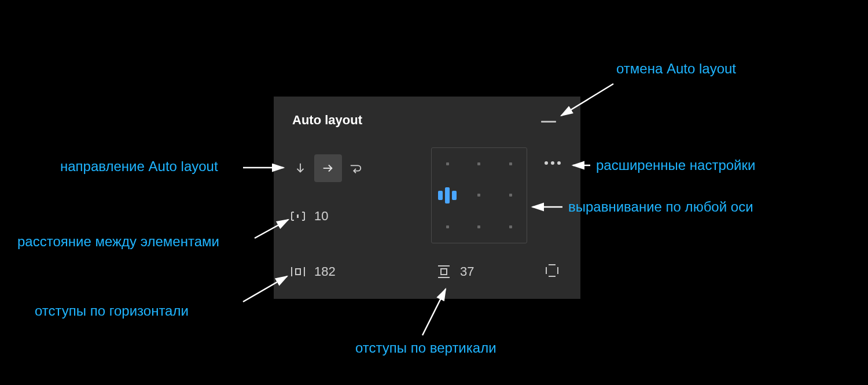 The height and width of the screenshot is (385, 868). Describe the element at coordinates (309, 216) in the screenshot. I see `spacing-field: 10` at that location.